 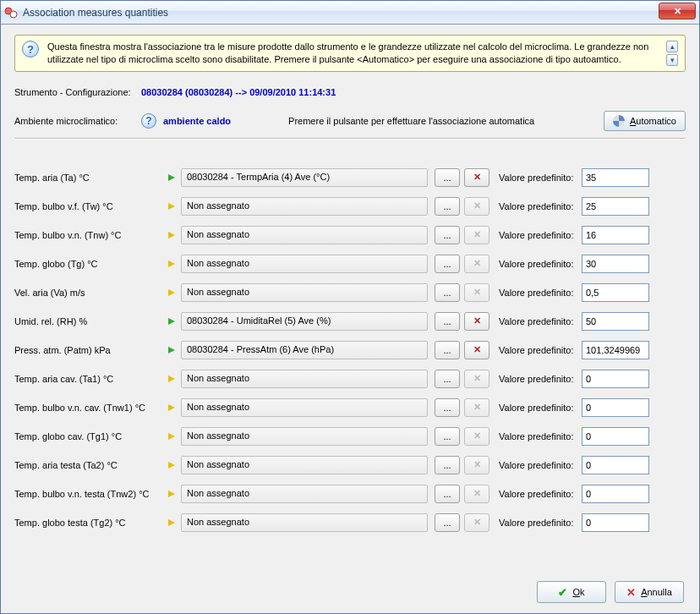 I want to click on assigned-measure-field: 08030284 - UmiditaRel (5) Ave (%), so click(x=304, y=321).